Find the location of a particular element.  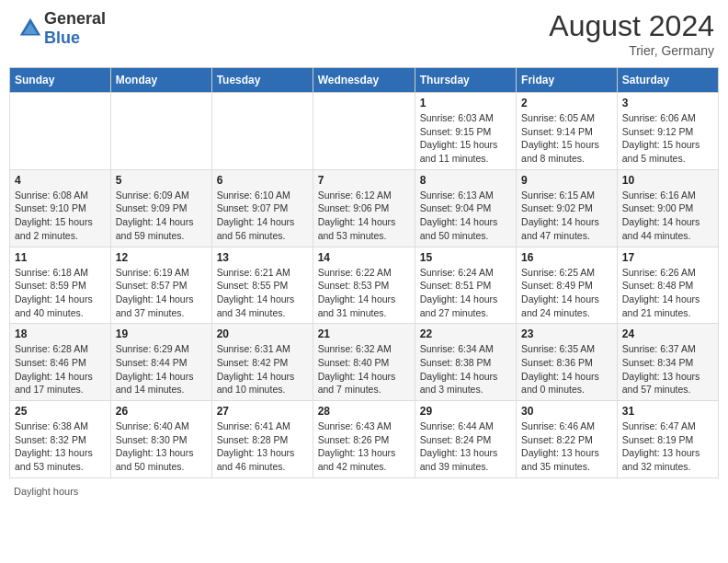

weekday-header-thursday: Thursday is located at coordinates (465, 81).